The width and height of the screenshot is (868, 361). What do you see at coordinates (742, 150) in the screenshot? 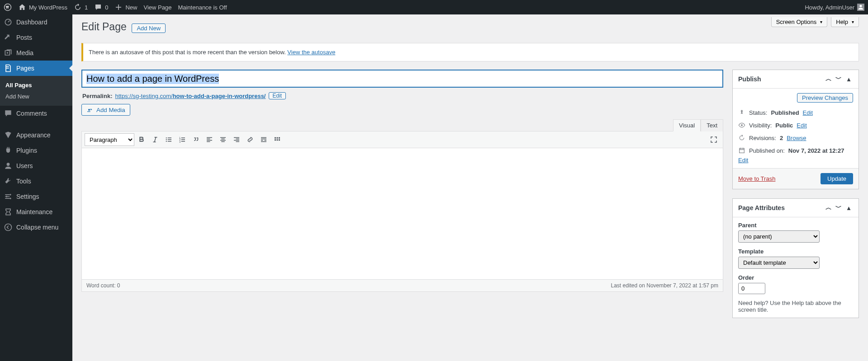
I see `calendar-icon` at bounding box center [742, 150].